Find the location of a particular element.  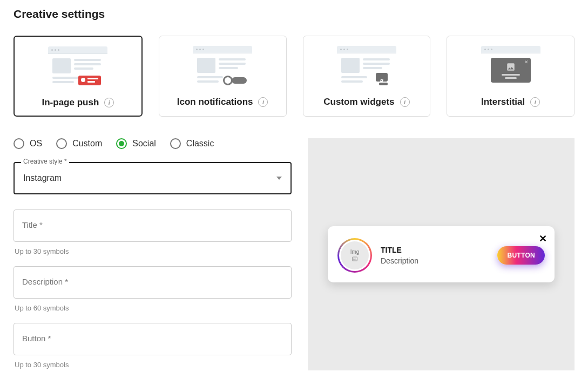

radio-label: Custom is located at coordinates (87, 144).